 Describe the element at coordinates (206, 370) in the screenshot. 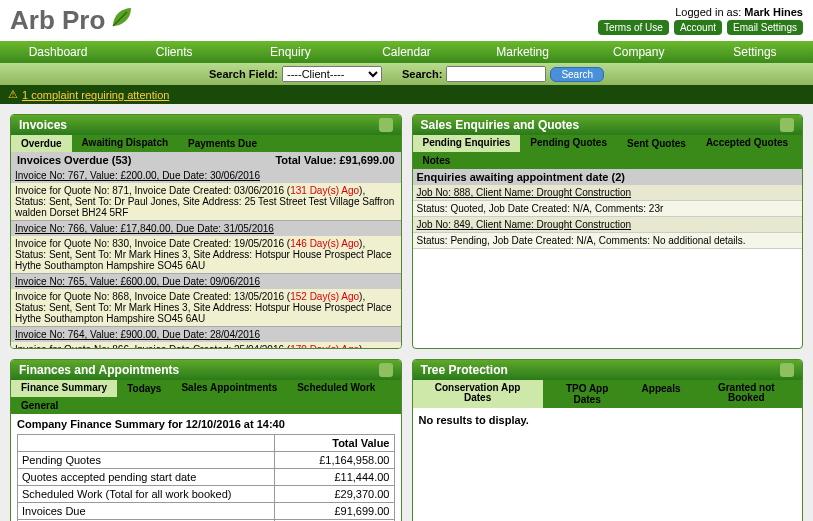

I see `finances-header: Finances and Appointments` at that location.